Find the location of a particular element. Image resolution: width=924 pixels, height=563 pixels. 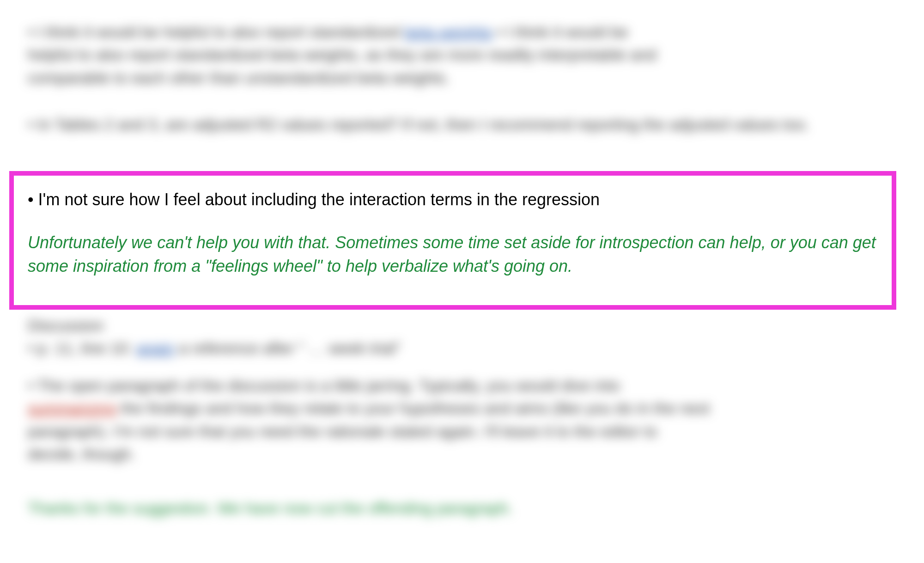

blurred-paragraph: Discussion • p. 11, line 10: again a ref… is located at coordinates (240, 337).